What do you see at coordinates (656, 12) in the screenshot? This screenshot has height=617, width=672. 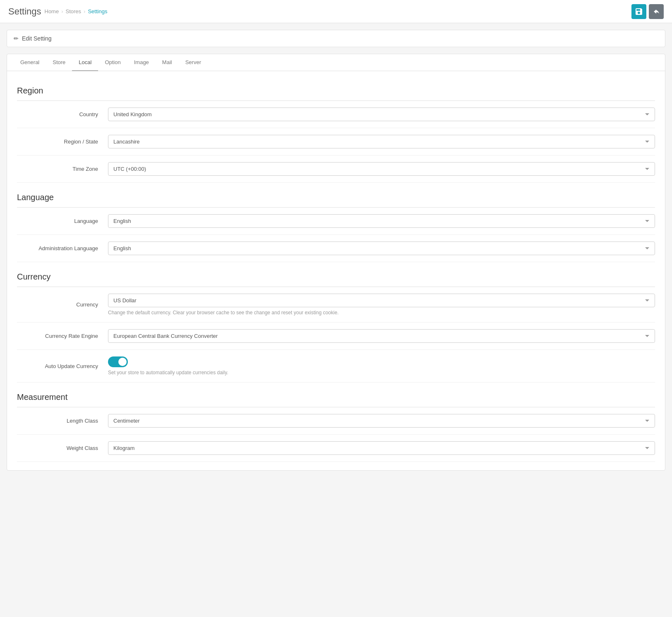 I see `back-icon` at bounding box center [656, 12].